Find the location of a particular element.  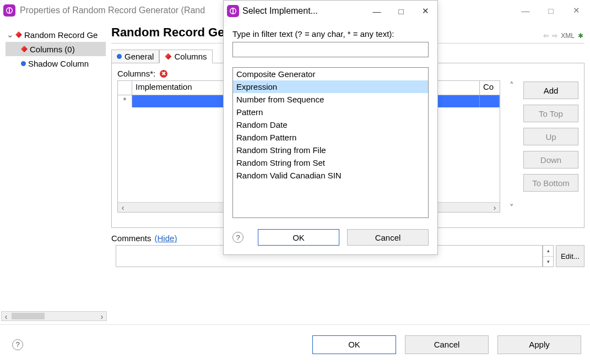

spin-down-icon: ▾ is located at coordinates (548, 262).